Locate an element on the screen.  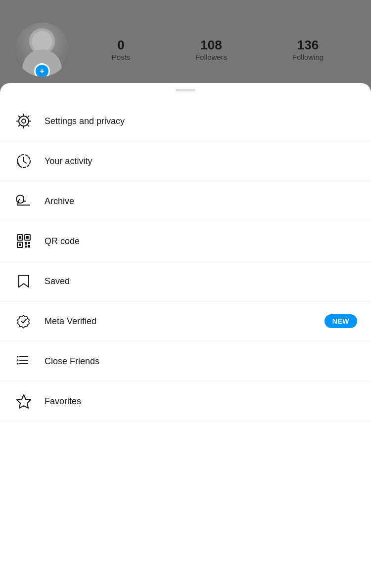
menu-item-close-friends: Close Friends is located at coordinates (186, 362).